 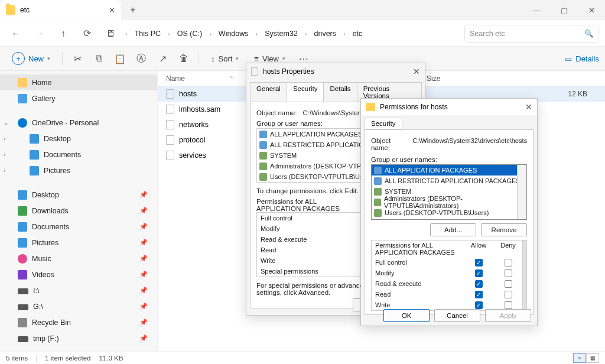 I want to click on object-name-value: C:\Windows\System32\drivers\etc\hosts, so click(x=470, y=144).